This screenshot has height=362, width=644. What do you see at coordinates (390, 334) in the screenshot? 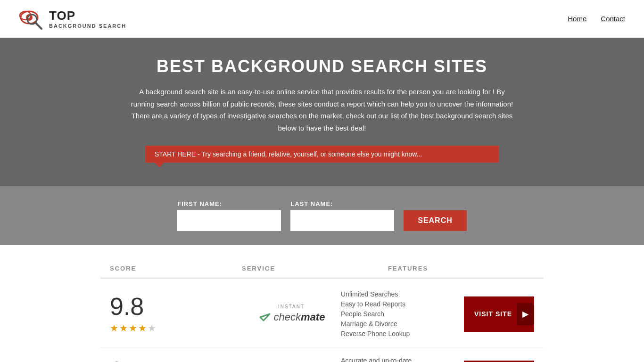
I see `feature-item: Reverse Phone Lookup` at bounding box center [390, 334].